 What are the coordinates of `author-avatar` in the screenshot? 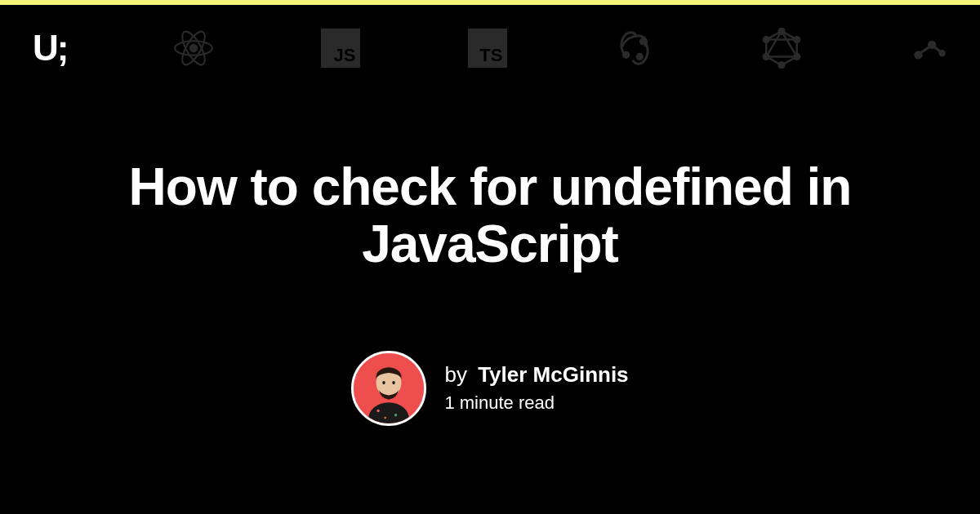 It's located at (389, 388).